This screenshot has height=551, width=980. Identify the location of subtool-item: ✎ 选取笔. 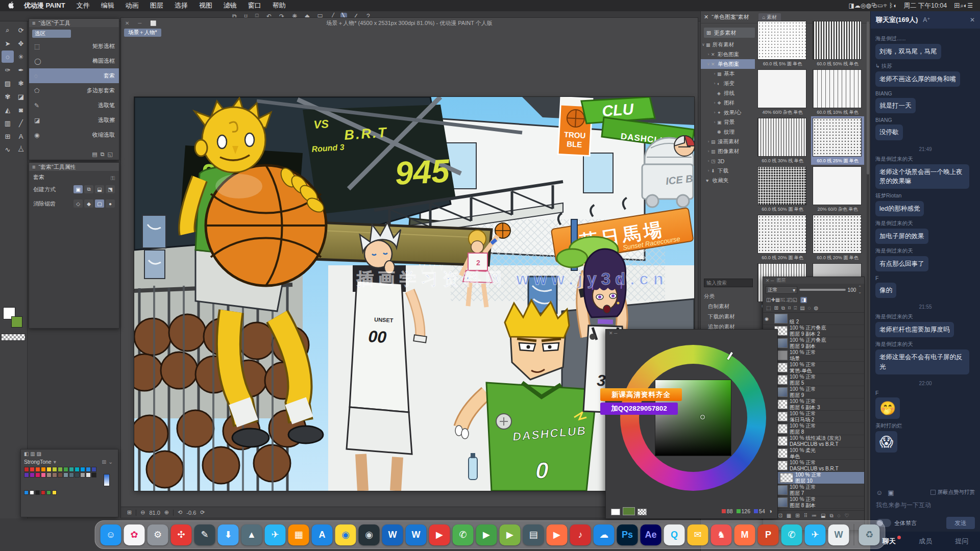
(74, 105).